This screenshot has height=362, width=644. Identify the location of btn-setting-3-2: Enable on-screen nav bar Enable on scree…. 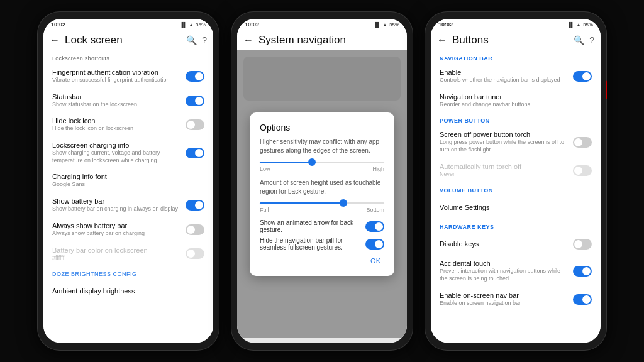
(516, 299).